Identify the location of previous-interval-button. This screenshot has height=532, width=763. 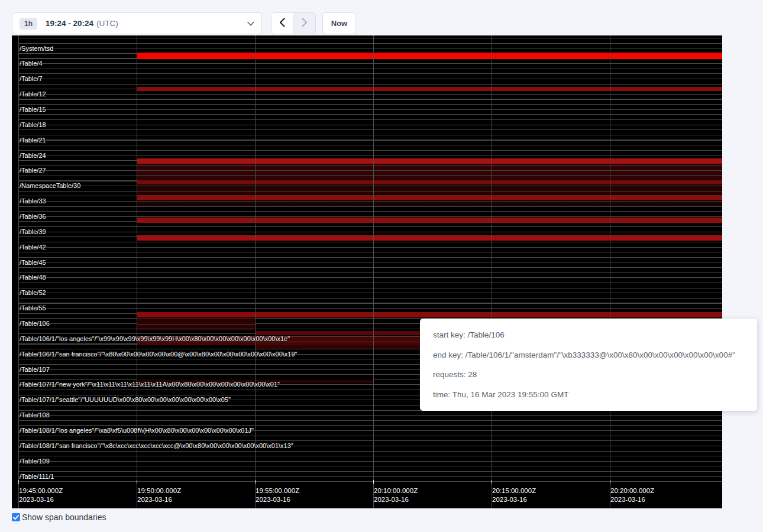
(282, 24).